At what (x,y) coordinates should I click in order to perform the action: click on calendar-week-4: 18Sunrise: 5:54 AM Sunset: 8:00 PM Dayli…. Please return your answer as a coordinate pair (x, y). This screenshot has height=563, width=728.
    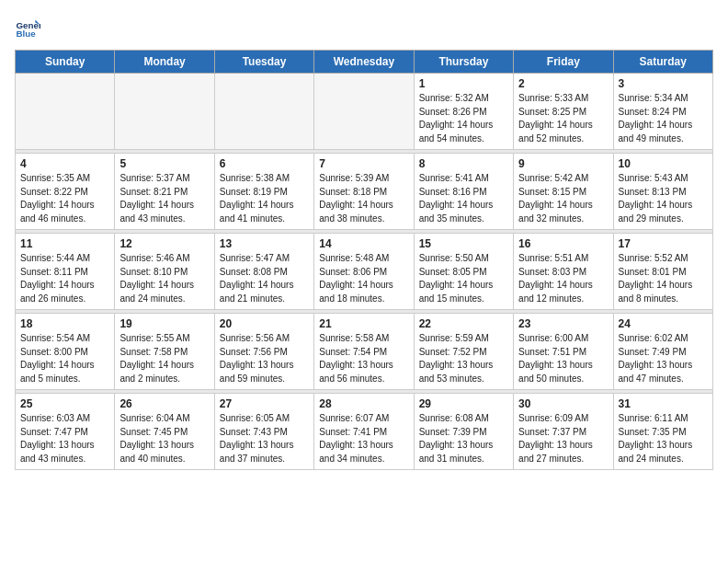
    Looking at the image, I should click on (364, 351).